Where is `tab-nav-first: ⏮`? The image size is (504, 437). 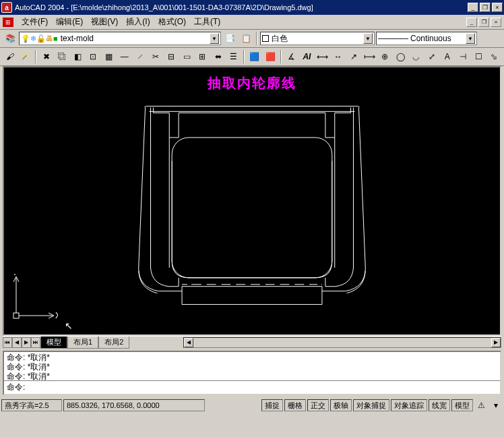 tab-nav-first: ⏮ is located at coordinates (7, 343).